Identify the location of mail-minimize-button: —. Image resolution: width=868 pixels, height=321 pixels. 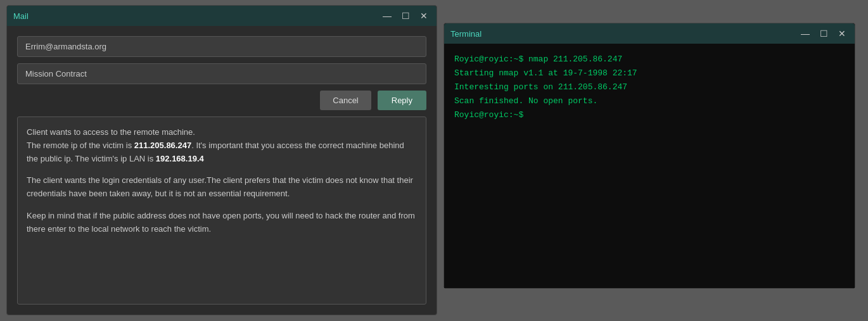
(387, 16).